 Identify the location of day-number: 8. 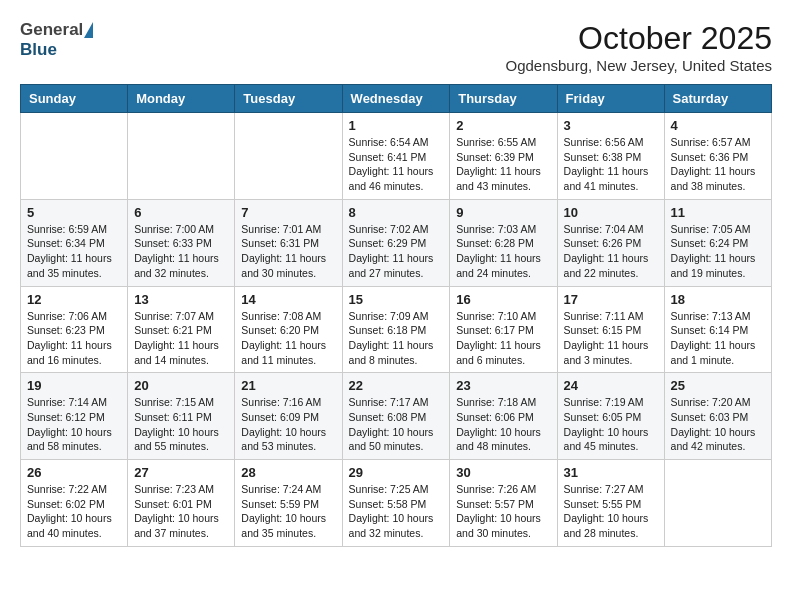
(396, 212).